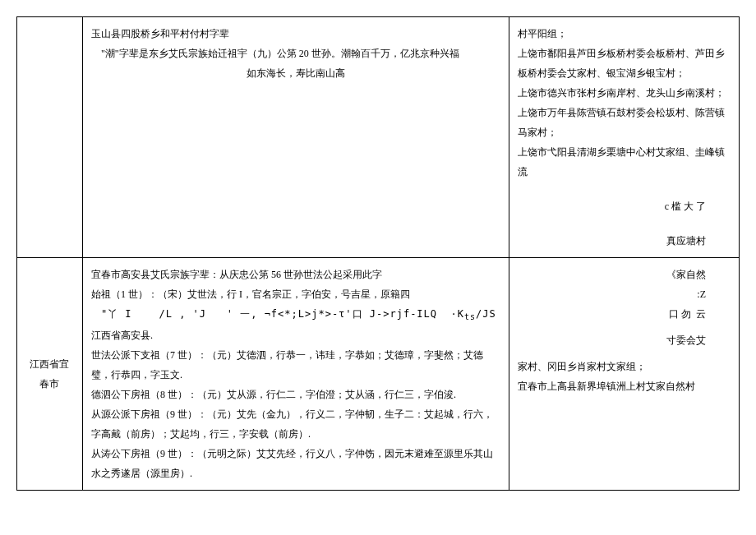  Describe the element at coordinates (625, 386) in the screenshot. I see `text-line: 宜春市上高县新界埠镇洲上村艾家自然村` at that location.